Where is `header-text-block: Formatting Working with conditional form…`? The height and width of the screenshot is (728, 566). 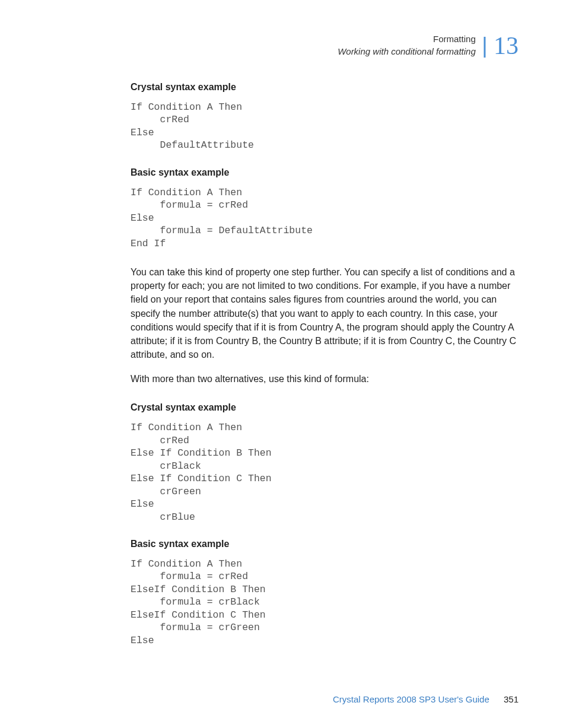
header-text-block: Formatting Working with conditional form… is located at coordinates (407, 46).